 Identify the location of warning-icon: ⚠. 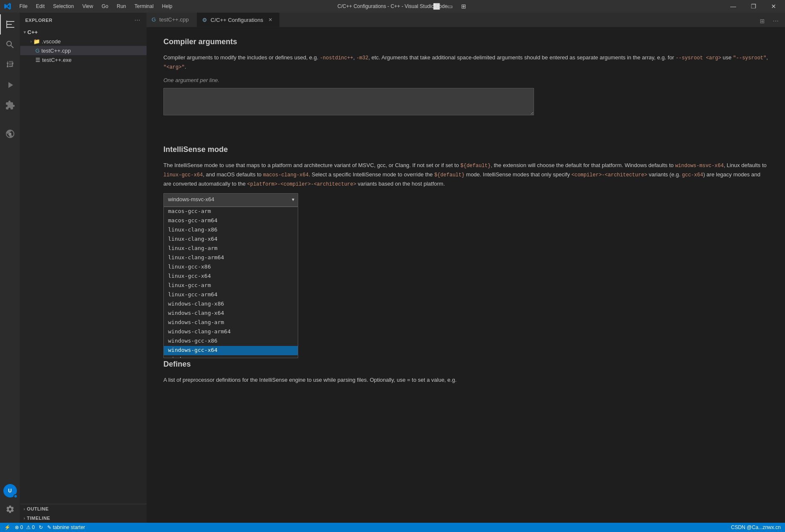
(29, 527).